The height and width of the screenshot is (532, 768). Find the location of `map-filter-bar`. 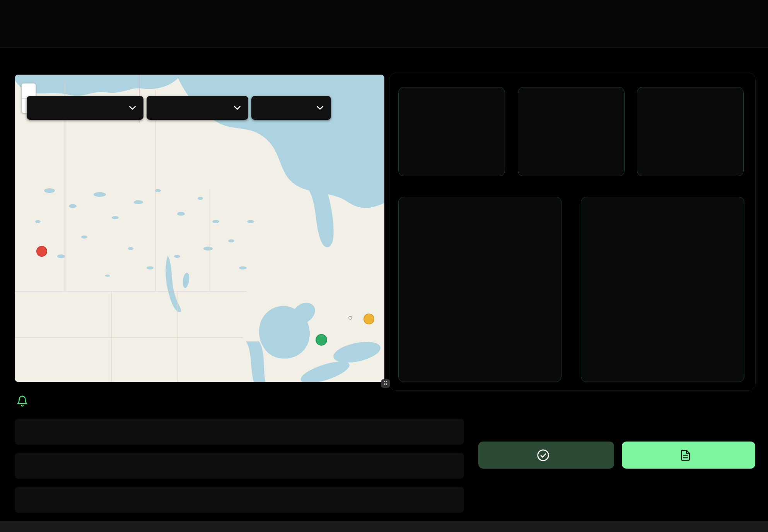

map-filter-bar is located at coordinates (179, 108).